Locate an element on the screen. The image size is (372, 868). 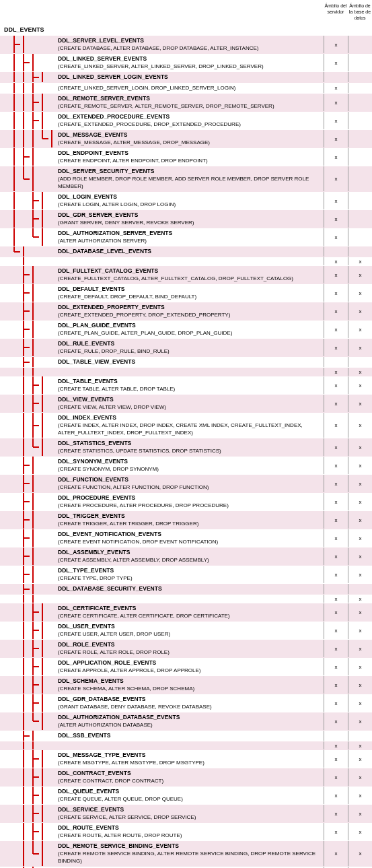
event-group-members: (CREATE PROCEDURE, ALTER PROCEDURE, DROP… is located at coordinates (143, 505).